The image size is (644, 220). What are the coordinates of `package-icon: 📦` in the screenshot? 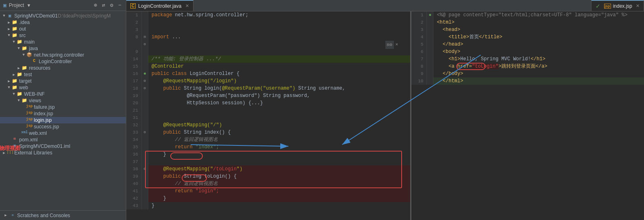 It's located at (29, 55).